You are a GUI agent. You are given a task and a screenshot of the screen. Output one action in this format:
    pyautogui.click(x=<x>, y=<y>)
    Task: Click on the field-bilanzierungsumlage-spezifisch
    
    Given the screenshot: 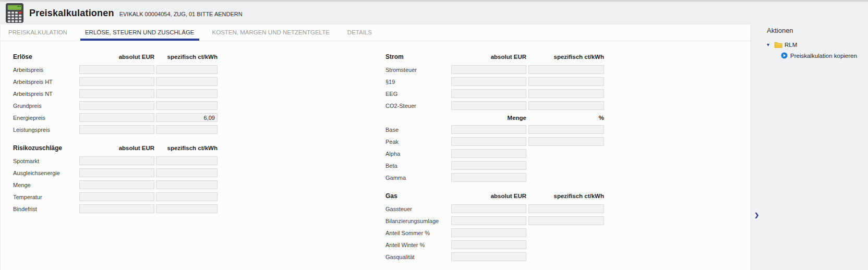 What is the action you would take?
    pyautogui.click(x=566, y=221)
    